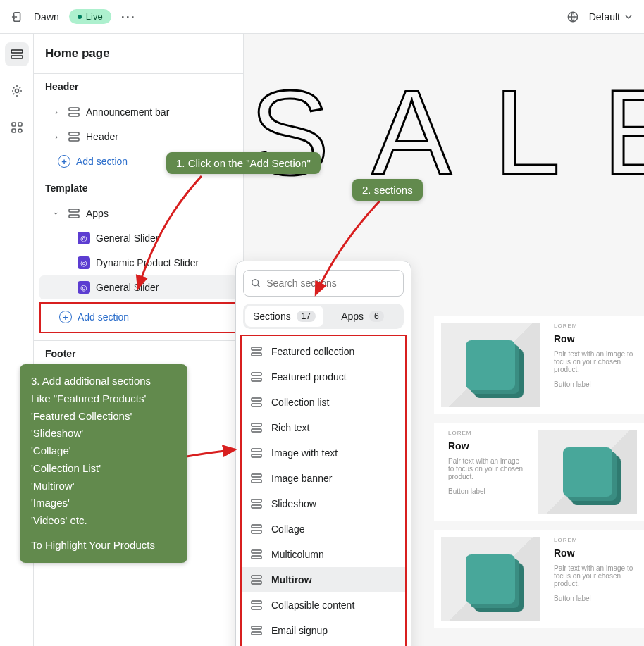  What do you see at coordinates (309, 377) in the screenshot?
I see `section-option-label: Featured product` at bounding box center [309, 377].